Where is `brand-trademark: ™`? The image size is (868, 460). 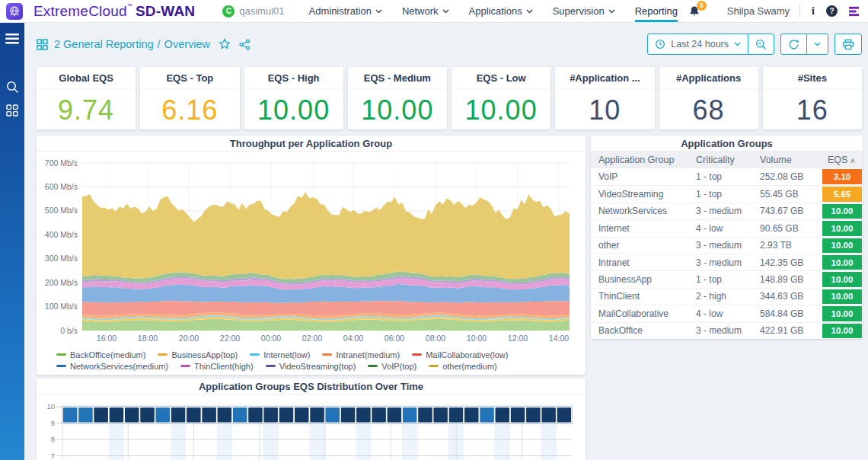
brand-trademark: ™ is located at coordinates (129, 6).